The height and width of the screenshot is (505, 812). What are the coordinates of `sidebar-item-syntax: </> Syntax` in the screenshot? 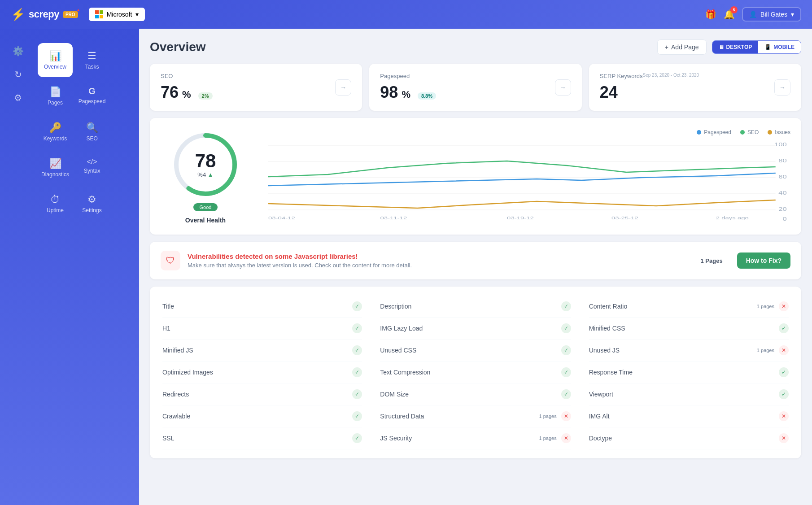 It's located at (92, 168).